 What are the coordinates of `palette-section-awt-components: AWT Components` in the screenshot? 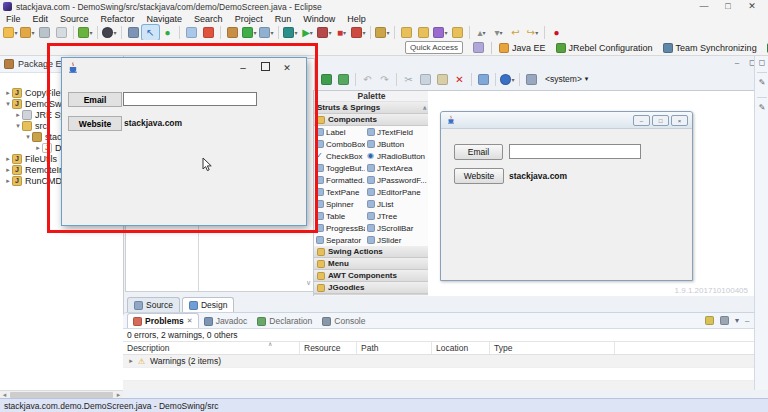 It's located at (372, 276).